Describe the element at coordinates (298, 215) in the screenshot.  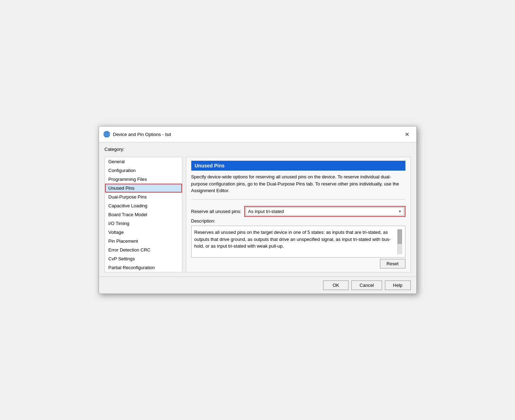
I see `main-content-inner: Unused Pins Specify device-wide options …` at that location.